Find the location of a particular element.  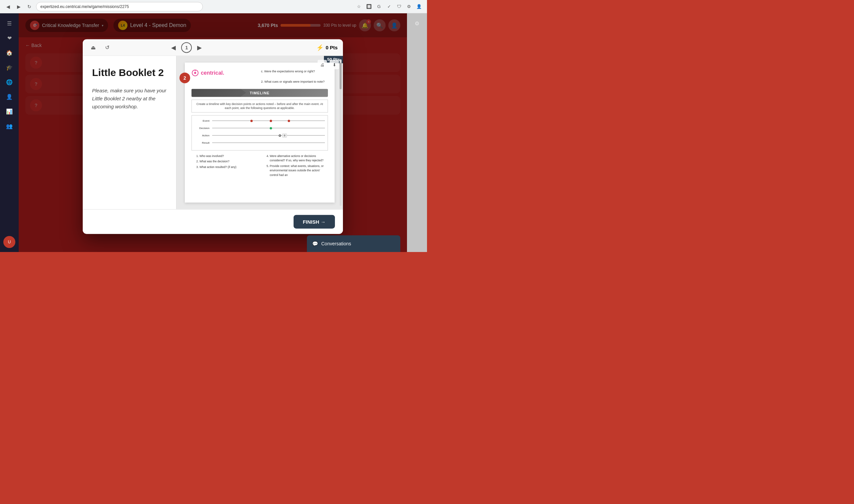

modal-body: Little Booklet 2 Please, make sure you h… is located at coordinates (213, 132).